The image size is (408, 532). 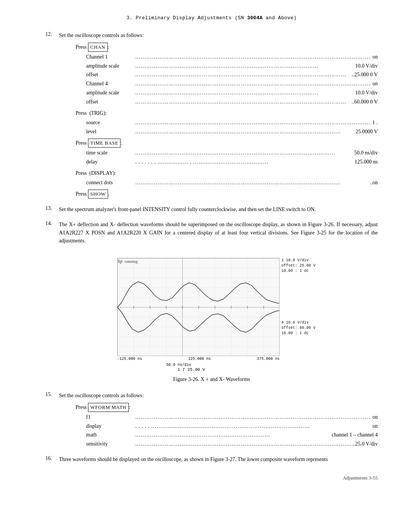 What do you see at coordinates (198, 359) in the screenshot?
I see `bottom-axis: -125.000 ns 125.000 ns 375.000 ns` at bounding box center [198, 359].